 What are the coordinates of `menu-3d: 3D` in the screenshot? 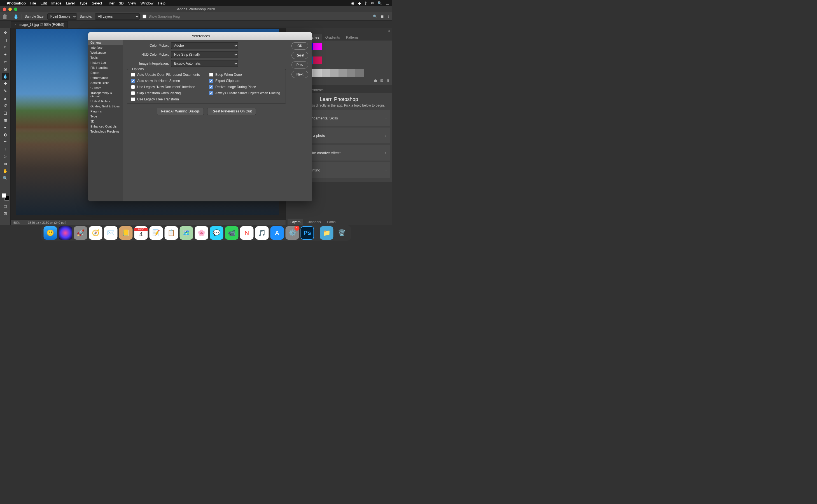 It's located at (121, 3).